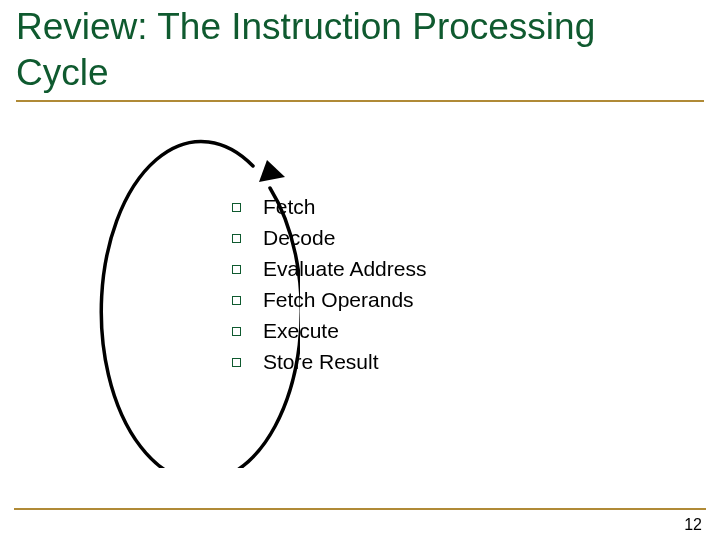 The image size is (720, 540). What do you see at coordinates (301, 331) in the screenshot?
I see `list-item-label: Execute` at bounding box center [301, 331].